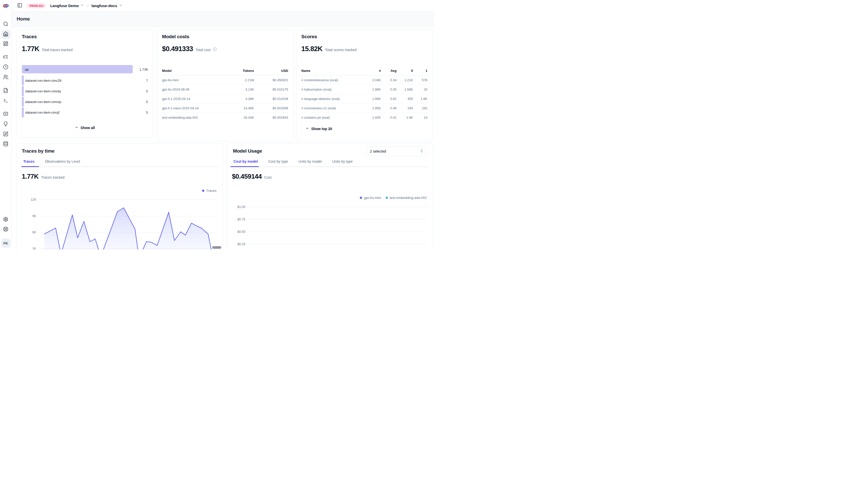  I want to click on life-buoy-icon, so click(5, 230).